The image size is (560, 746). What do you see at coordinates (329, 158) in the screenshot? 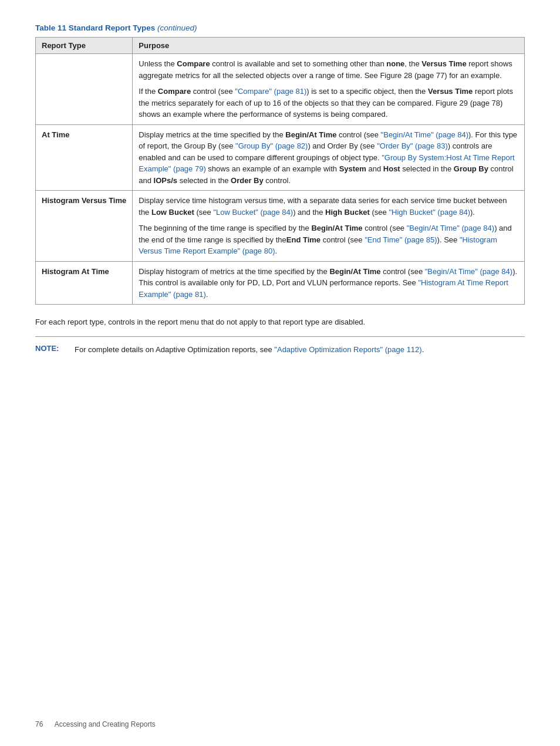
I see `purpose-paragraph: Display metrics at the time specified by…` at bounding box center [329, 158].